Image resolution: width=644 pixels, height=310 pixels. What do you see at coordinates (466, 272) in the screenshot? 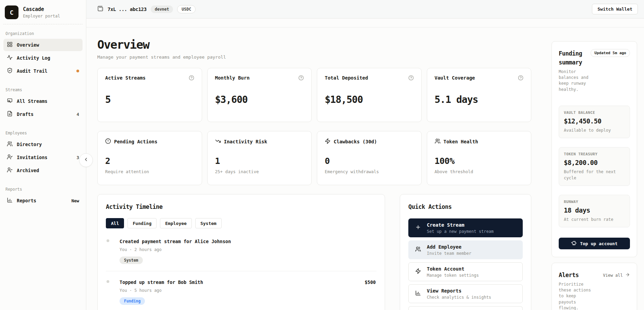
I see `token-account-action: Token Account Manage token settings` at bounding box center [466, 272].